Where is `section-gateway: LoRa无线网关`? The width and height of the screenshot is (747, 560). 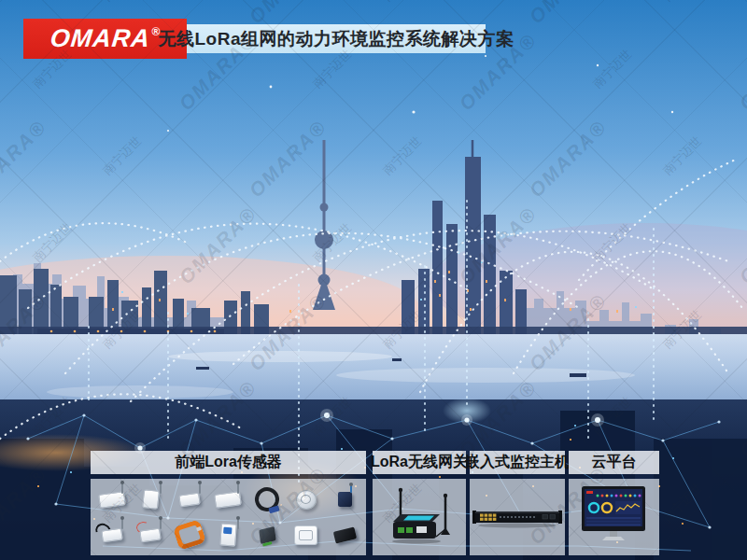 section-gateway: LoRa无线网关 is located at coordinates (419, 503).